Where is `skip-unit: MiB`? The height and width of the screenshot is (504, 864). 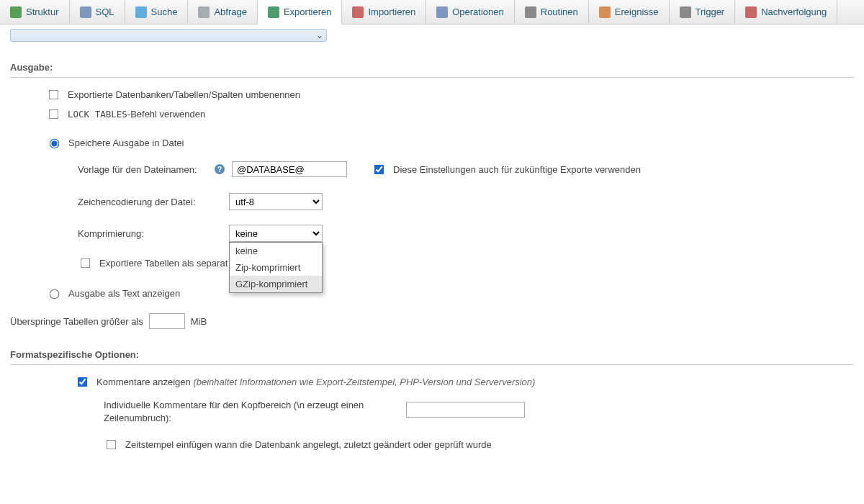
skip-unit: MiB is located at coordinates (199, 321).